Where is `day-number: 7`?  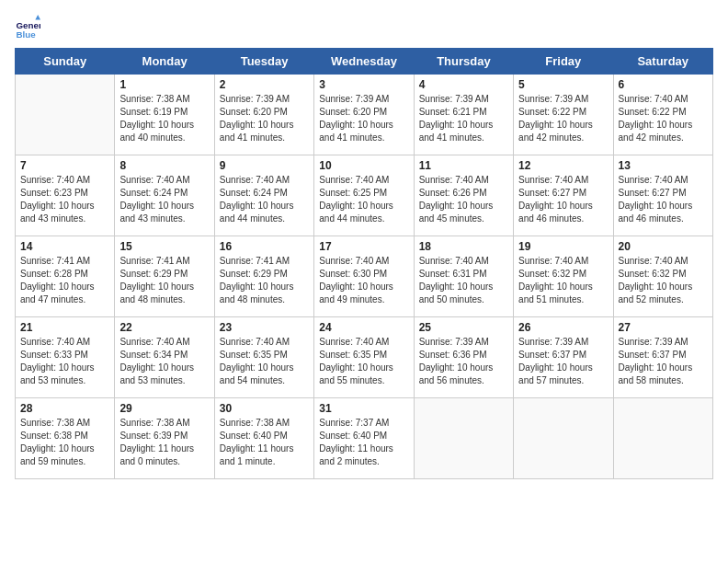 day-number: 7 is located at coordinates (64, 166).